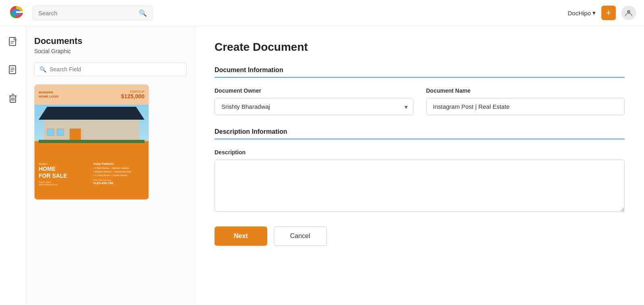 Image resolution: width=644 pixels, height=305 pixels. Describe the element at coordinates (241, 236) in the screenshot. I see `next-button: Next` at that location.